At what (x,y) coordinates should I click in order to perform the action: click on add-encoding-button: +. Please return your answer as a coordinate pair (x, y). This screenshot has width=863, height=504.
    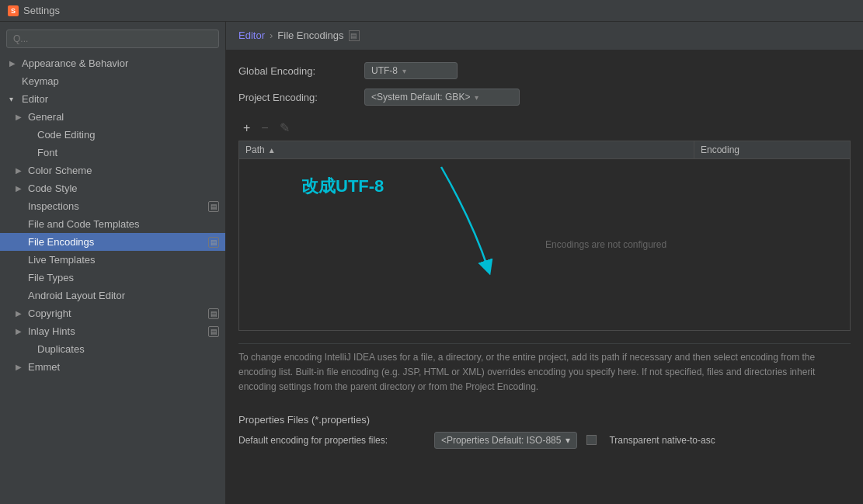
    Looking at the image, I should click on (247, 127).